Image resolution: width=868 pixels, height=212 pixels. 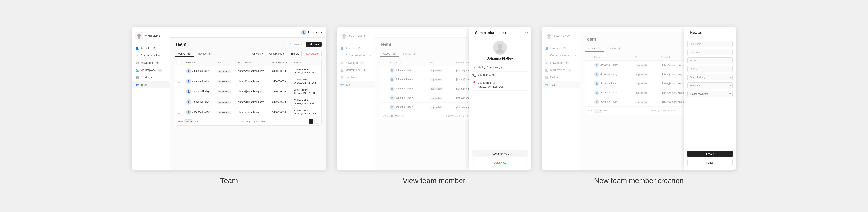 What do you see at coordinates (181, 121) in the screenshot?
I see `show-label: Show` at bounding box center [181, 121].